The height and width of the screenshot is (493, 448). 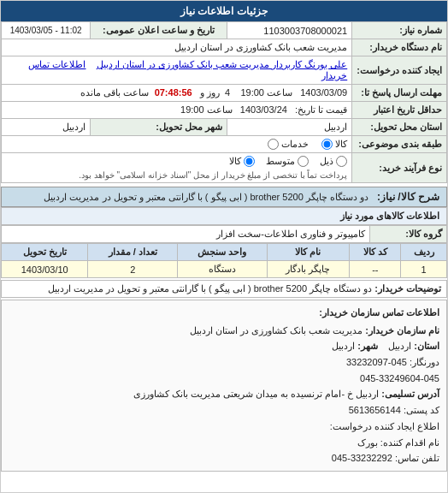 I want to click on cell-nam: چاپگر بادگار, so click(x=308, y=270).